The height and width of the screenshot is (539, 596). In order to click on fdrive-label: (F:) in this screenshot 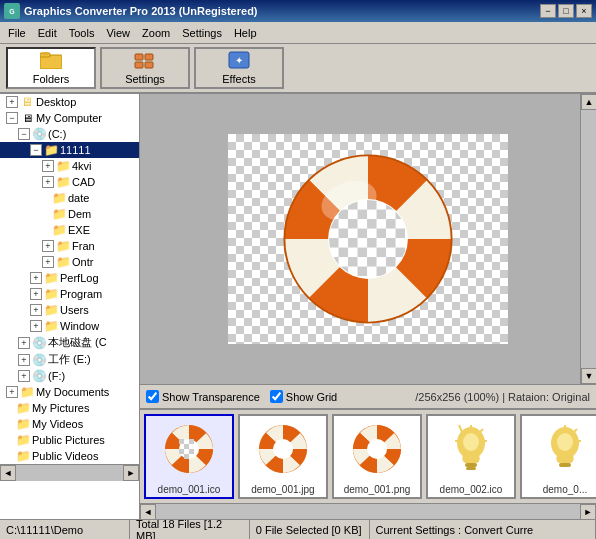, I will do `click(56, 376)`.